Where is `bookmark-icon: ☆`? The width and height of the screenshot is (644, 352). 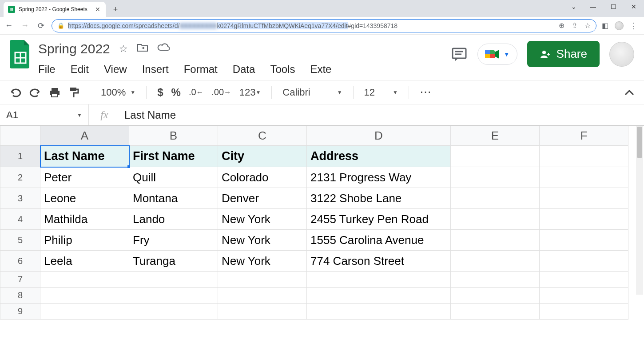 bookmark-icon: ☆ is located at coordinates (588, 26).